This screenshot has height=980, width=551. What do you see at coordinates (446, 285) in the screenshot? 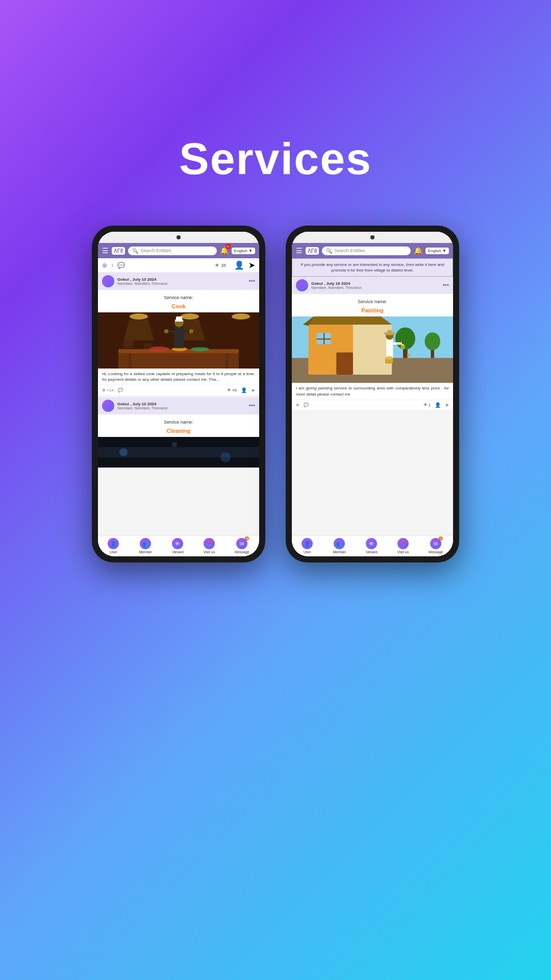
I see `more-dots-painting: •••` at bounding box center [446, 285].